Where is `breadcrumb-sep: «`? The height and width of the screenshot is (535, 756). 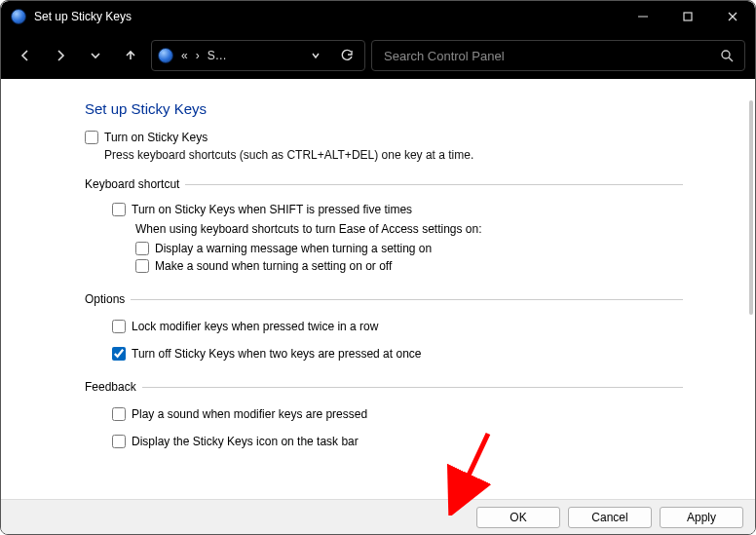
breadcrumb-sep: « is located at coordinates (185, 56).